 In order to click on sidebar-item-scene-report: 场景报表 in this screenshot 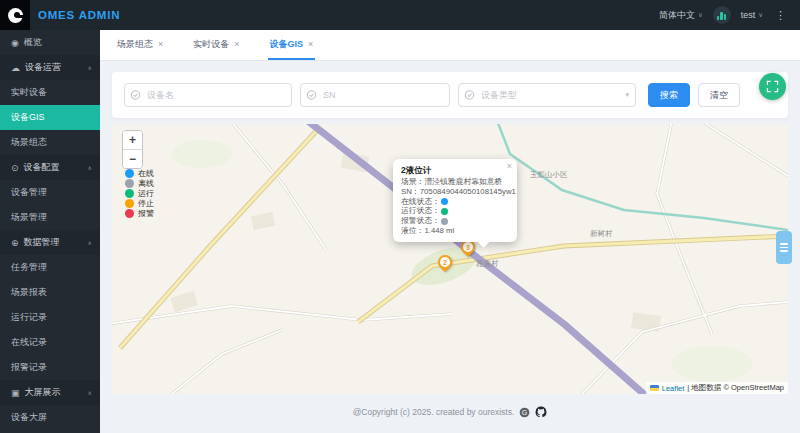, I will do `click(50, 292)`.